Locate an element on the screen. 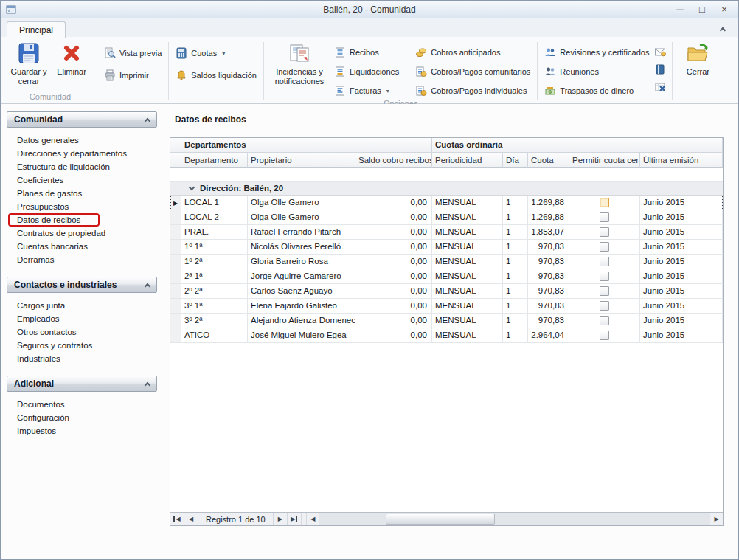  table-row: ATICO José Miguel Mulero Egea 0,00 MENSU… is located at coordinates (447, 336).